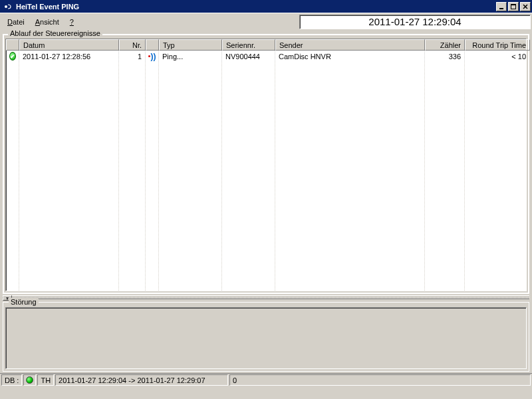 This screenshot has height=399, width=532. What do you see at coordinates (152, 45) in the screenshot?
I see `col-typ-icon` at bounding box center [152, 45].